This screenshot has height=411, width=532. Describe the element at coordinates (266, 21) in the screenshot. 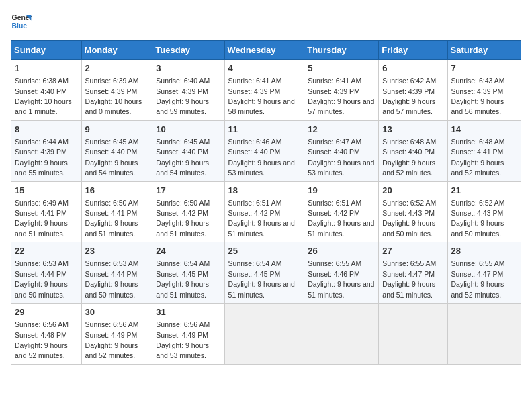

I see `page-header: General Blue` at that location.